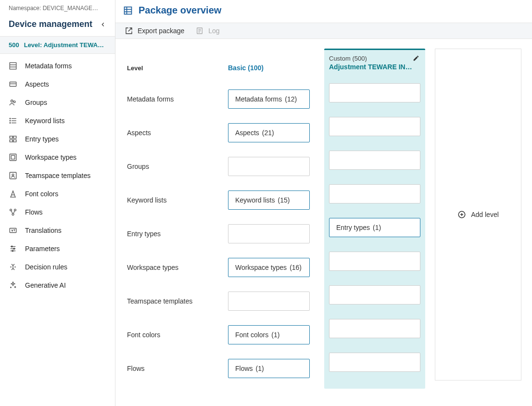  What do you see at coordinates (58, 45) in the screenshot?
I see `level-bar: 500 Level: Adjustment TEWA…` at bounding box center [58, 45].